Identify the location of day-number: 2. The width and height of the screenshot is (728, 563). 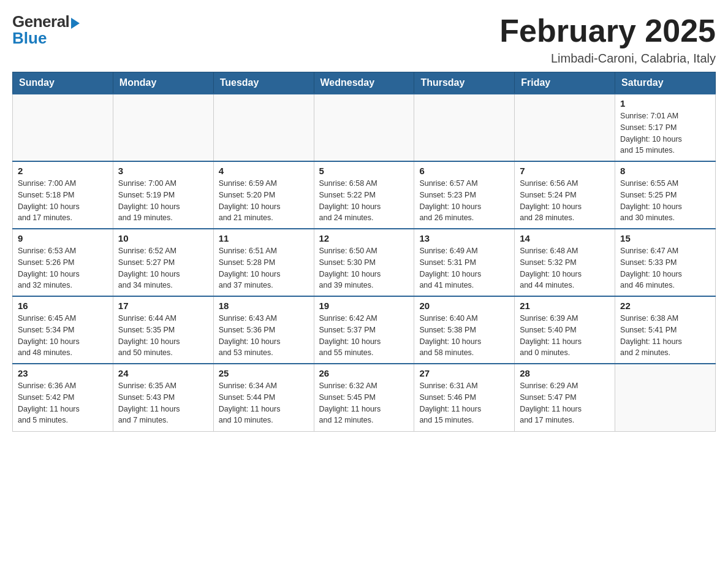
(63, 170).